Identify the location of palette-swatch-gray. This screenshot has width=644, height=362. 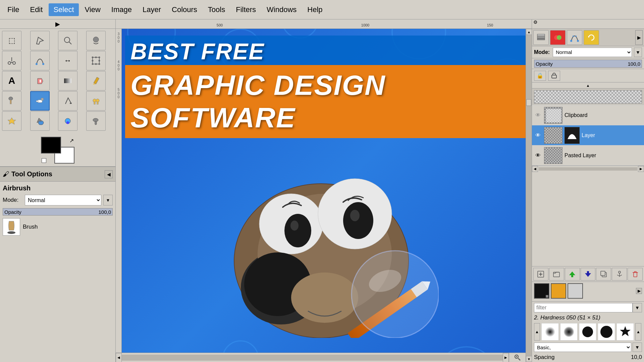
(575, 291).